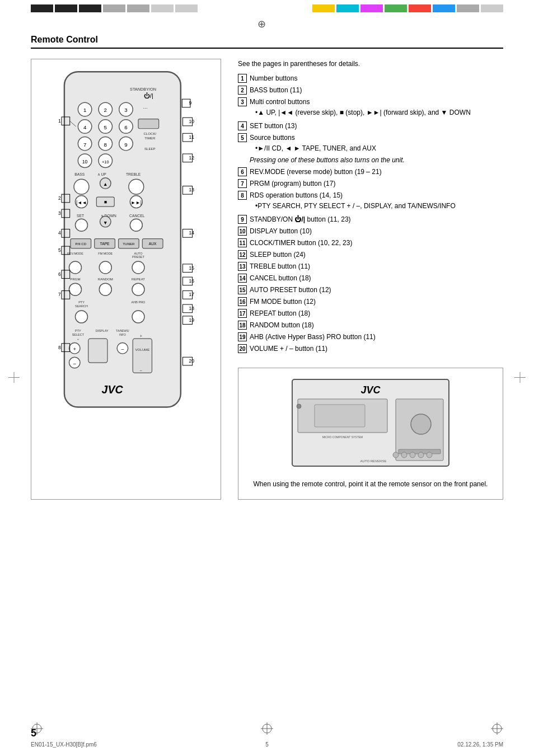 The image size is (534, 756). What do you see at coordinates (371, 349) in the screenshot?
I see `list-item: 20 VOLUME + / – button (11)` at bounding box center [371, 349].